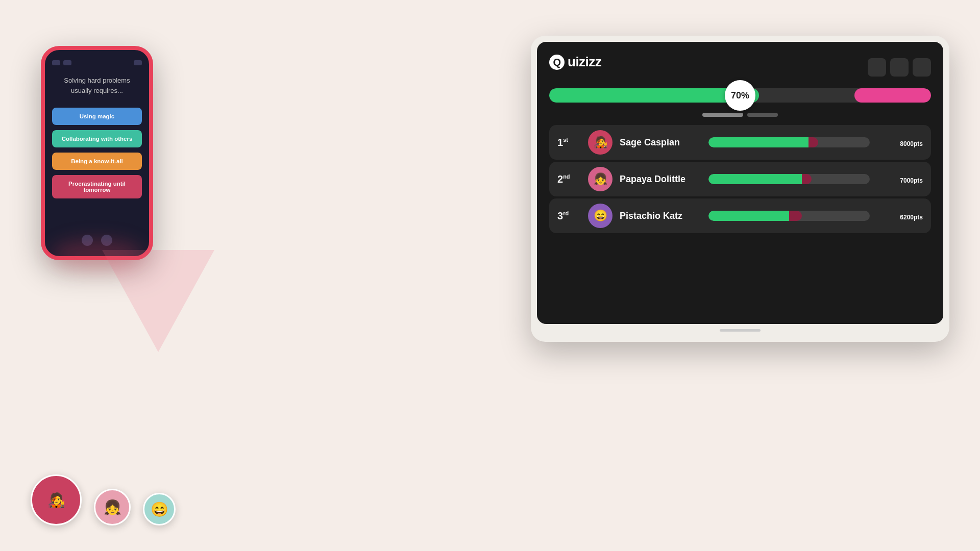 This screenshot has height=551, width=980. I want to click on phone-top-bar, so click(97, 63).